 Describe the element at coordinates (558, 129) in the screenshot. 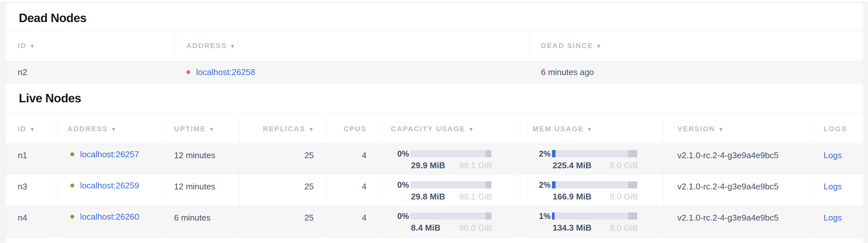

I see `column-header-mem-usage-label: MEM USAGE` at that location.